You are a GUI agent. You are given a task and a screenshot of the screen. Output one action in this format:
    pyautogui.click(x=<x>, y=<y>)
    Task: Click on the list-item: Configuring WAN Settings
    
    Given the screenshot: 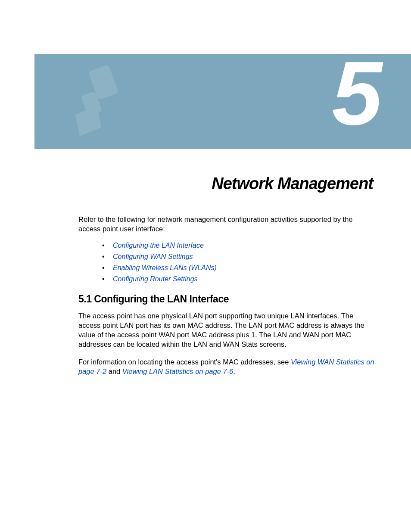 What is the action you would take?
    pyautogui.click(x=239, y=257)
    